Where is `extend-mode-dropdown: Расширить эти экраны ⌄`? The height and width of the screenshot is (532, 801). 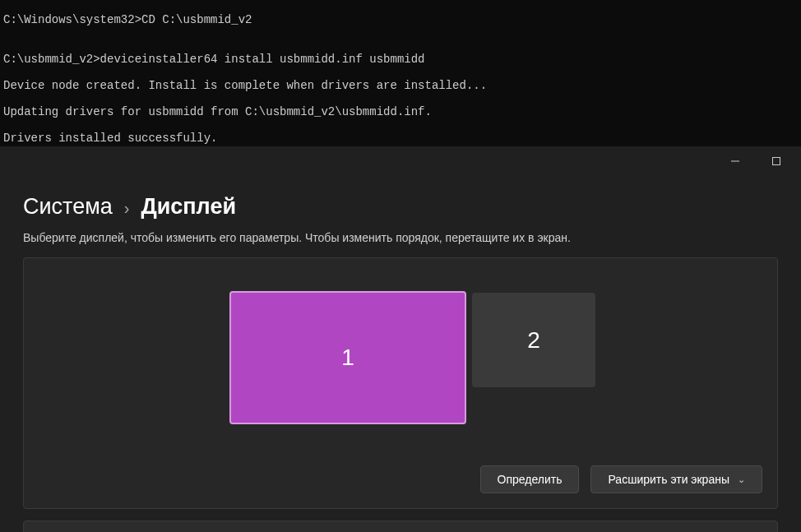 extend-mode-dropdown: Расширить эти экраны ⌄ is located at coordinates (676, 479).